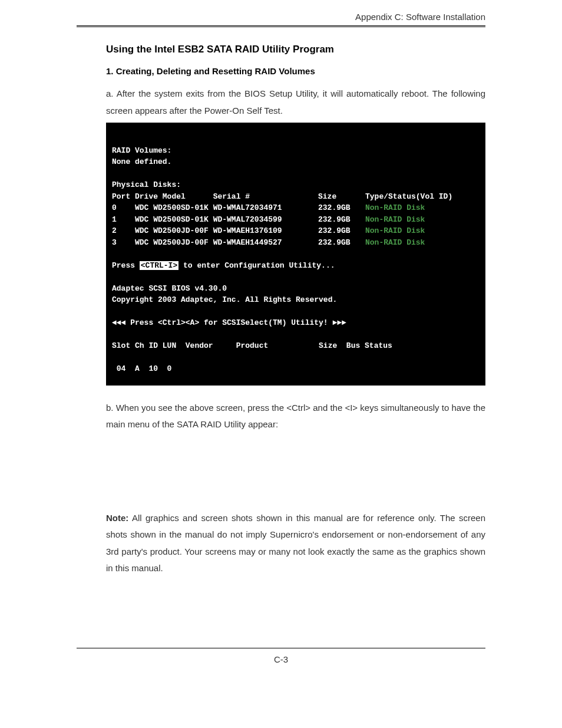  Describe the element at coordinates (296, 266) in the screenshot. I see `press-line: Press <CTRL-I> to enter Configuration Ut…` at that location.